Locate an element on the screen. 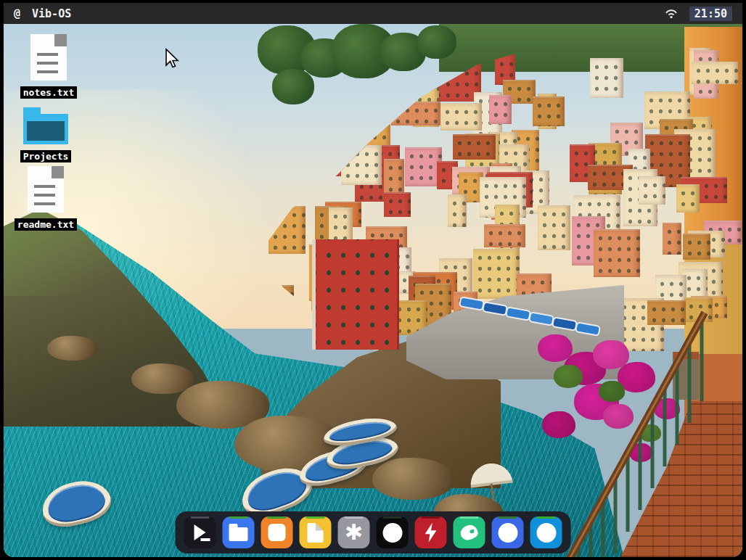 Image resolution: width=746 pixels, height=560 pixels. files-icon is located at coordinates (239, 534).